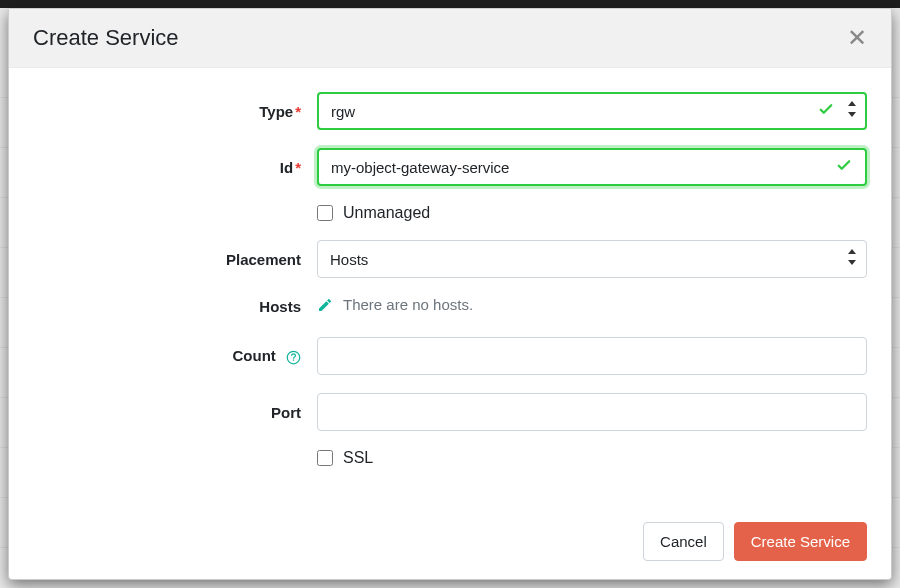 Image resolution: width=900 pixels, height=588 pixels. What do you see at coordinates (175, 112) in the screenshot?
I see `type-label: Type*` at bounding box center [175, 112].